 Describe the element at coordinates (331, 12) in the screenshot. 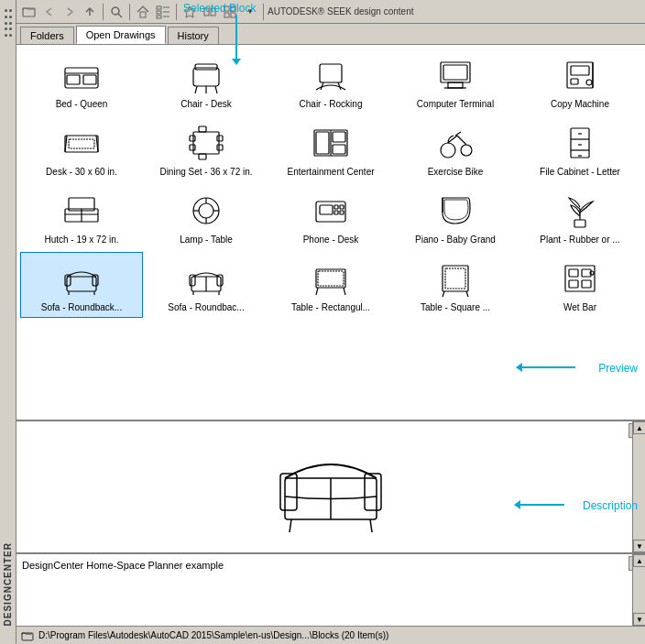

I see `toolbar: ▼ AUTODESK® SEEK design content` at that location.